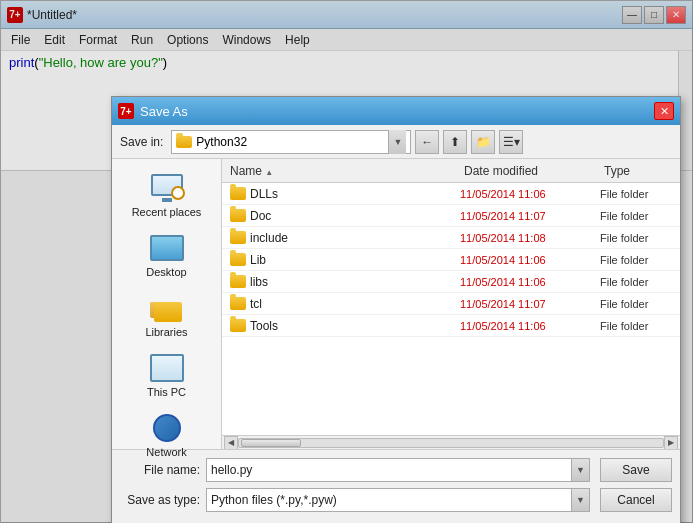  I want to click on dialog-title-left: 7+ Save As, so click(153, 111).